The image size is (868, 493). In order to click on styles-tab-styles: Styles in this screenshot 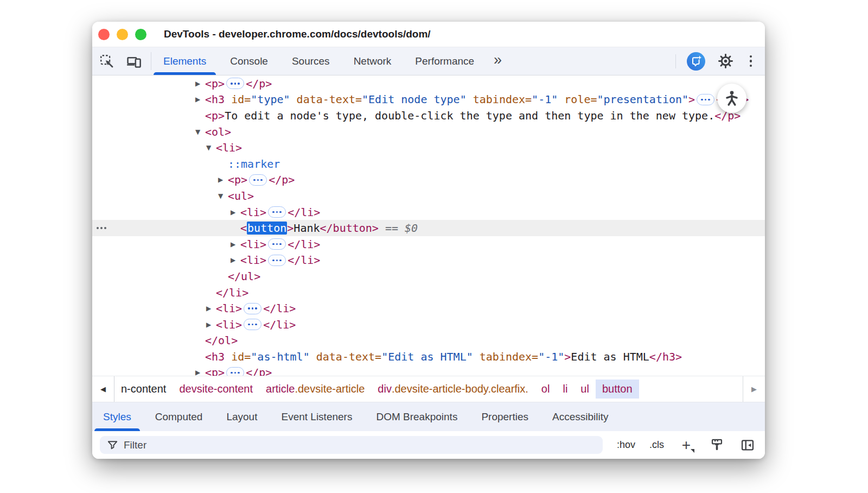, I will do `click(117, 417)`.